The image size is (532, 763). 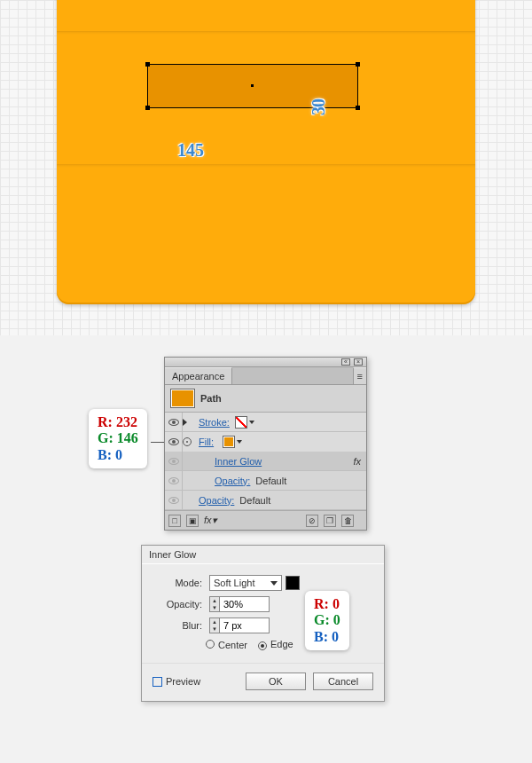 I want to click on opacity-input, so click(x=245, y=604).